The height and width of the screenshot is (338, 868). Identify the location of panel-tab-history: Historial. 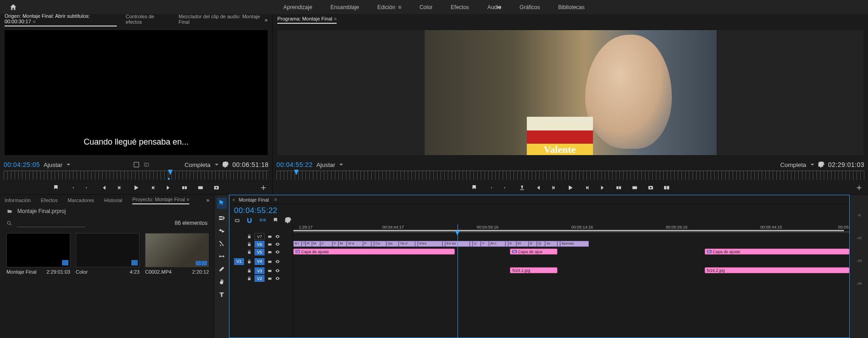
(113, 200).